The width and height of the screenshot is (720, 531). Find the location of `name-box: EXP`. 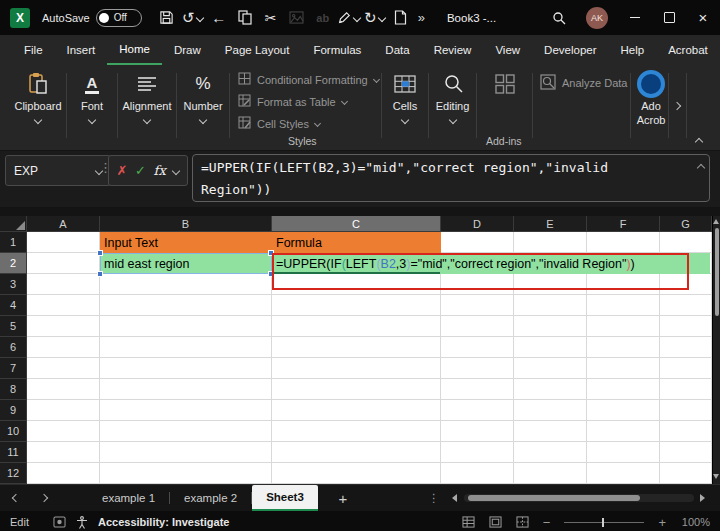

name-box: EXP is located at coordinates (58, 170).